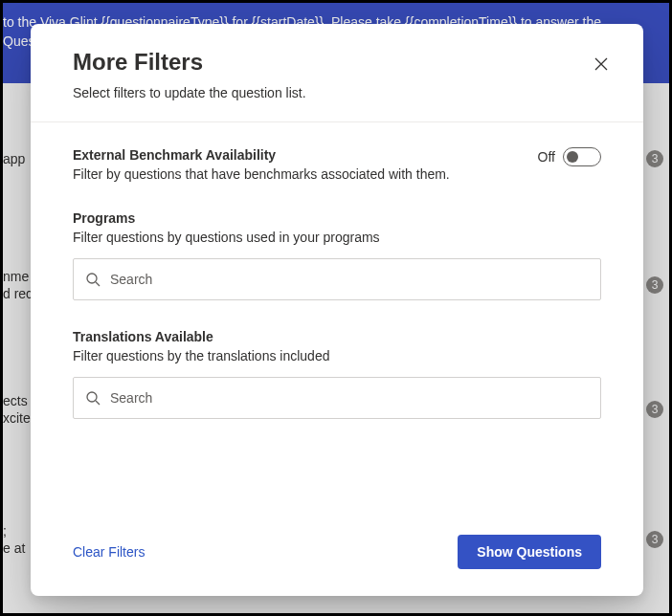 This screenshot has width=672, height=616. I want to click on filter-section-benchmark: External Benchmark Availability Filter b…, so click(337, 165).